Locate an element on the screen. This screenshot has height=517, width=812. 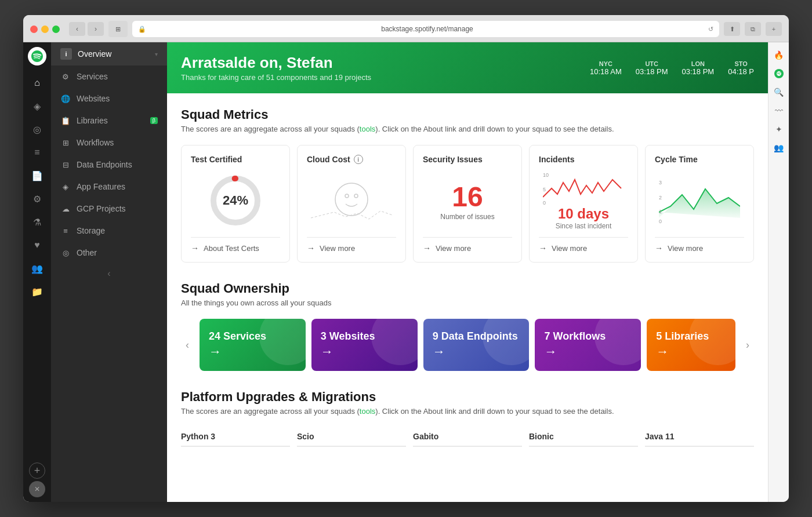
nav-item-overview: i Overview ▾ is located at coordinates (109, 54).